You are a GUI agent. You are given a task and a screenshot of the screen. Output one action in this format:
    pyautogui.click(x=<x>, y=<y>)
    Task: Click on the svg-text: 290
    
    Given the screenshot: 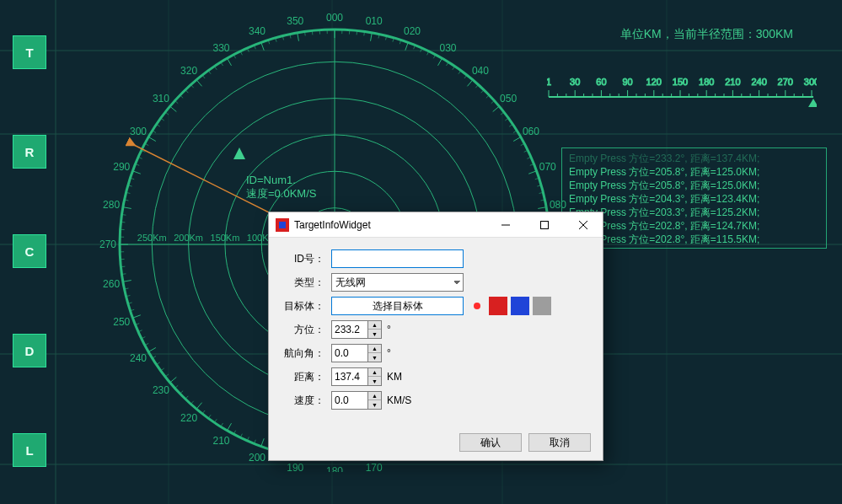 What is the action you would take?
    pyautogui.click(x=121, y=167)
    